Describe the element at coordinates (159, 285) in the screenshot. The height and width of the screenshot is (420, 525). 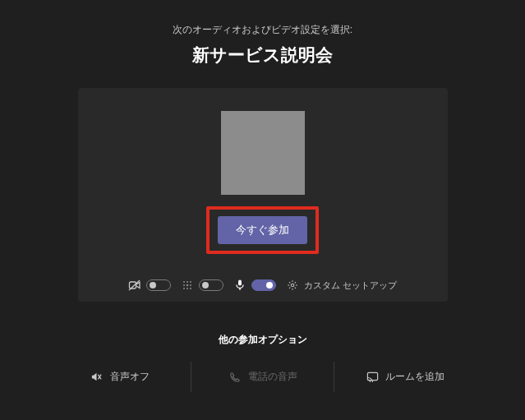
I see `camera-toggle` at that location.